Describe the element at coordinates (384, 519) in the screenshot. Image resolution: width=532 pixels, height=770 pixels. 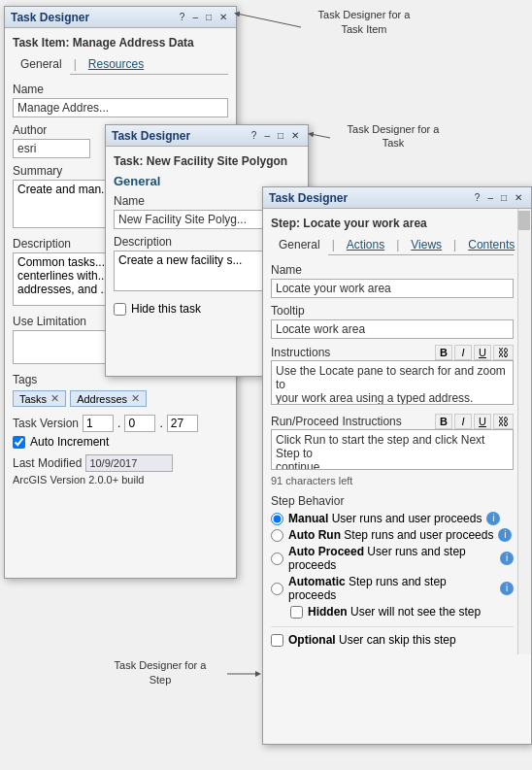
I see `behavior-manual-label: Manual User runs and user proceeds` at that location.